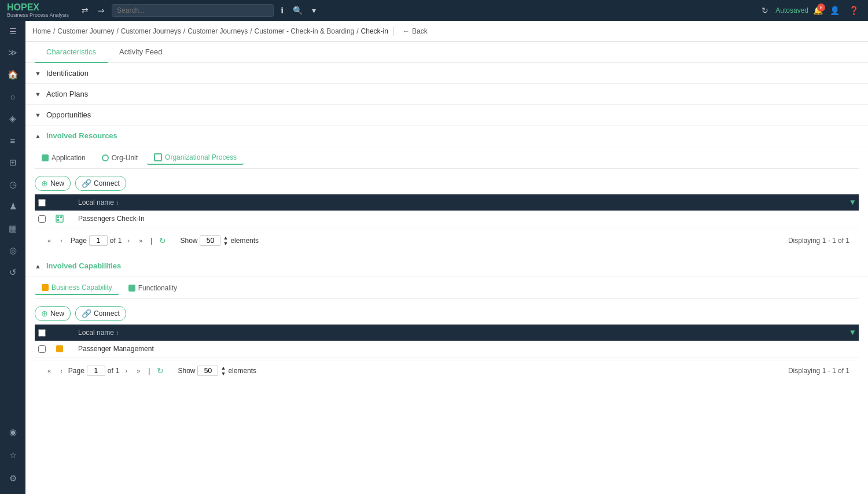  Describe the element at coordinates (129, 241) in the screenshot. I see `next-page-button: ›` at that location.